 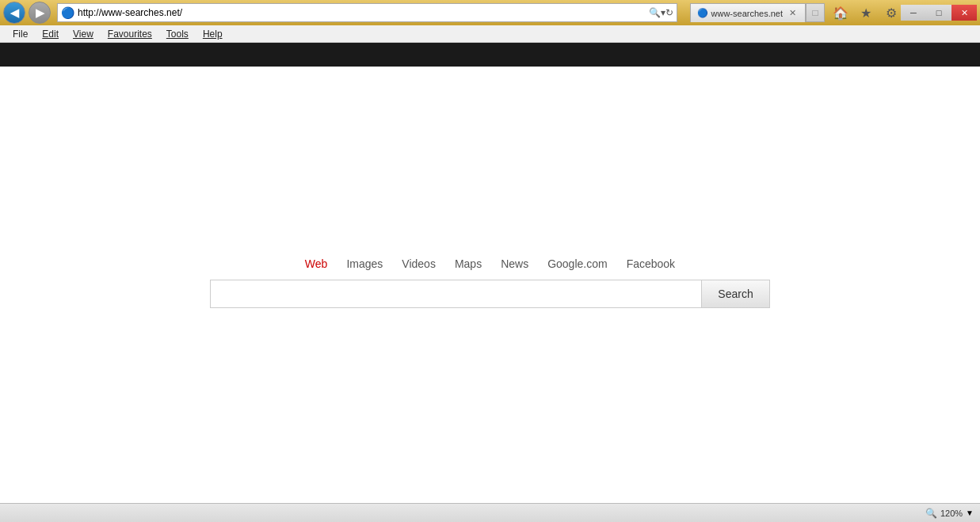 I want to click on window-controls: ─ □ ✕, so click(x=939, y=13).